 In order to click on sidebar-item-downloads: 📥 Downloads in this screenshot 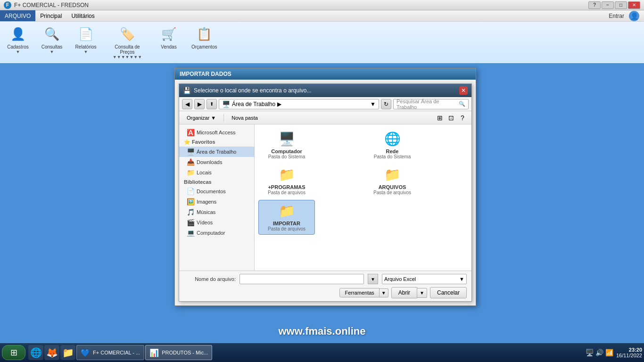, I will do `click(217, 162)`.